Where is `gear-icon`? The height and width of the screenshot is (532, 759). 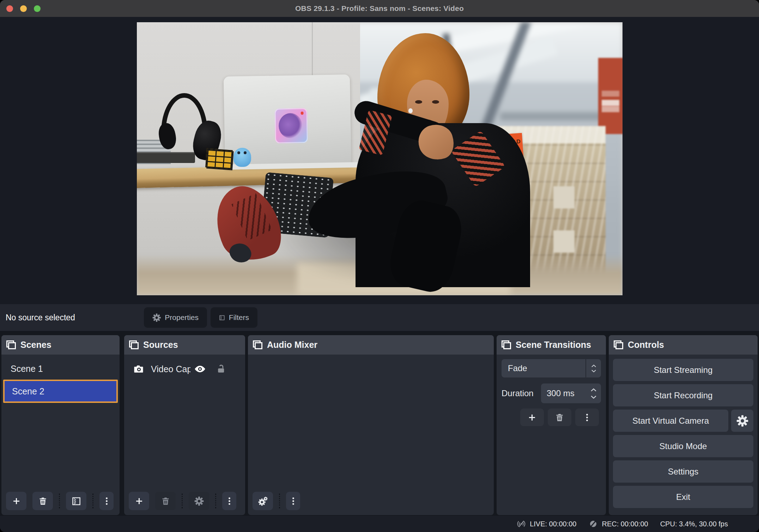
gear-icon is located at coordinates (199, 501).